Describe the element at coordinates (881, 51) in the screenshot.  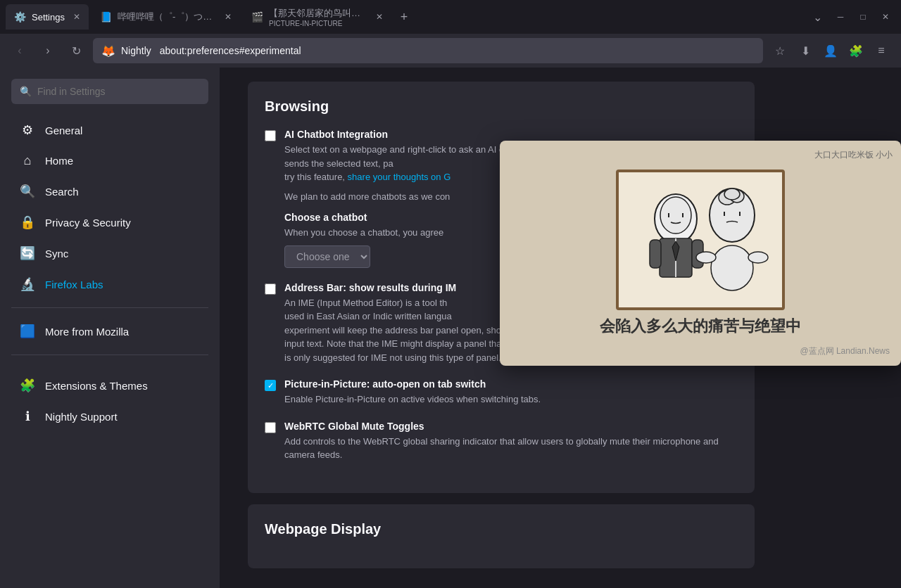
I see `menu-button: ≡` at that location.